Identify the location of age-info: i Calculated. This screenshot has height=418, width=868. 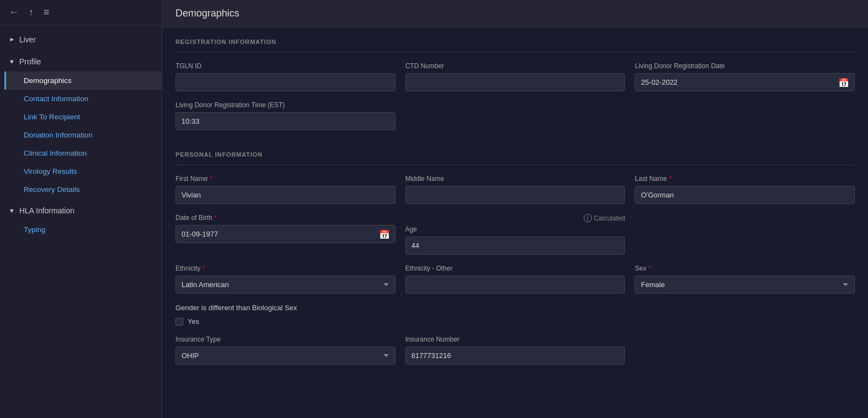
(515, 218).